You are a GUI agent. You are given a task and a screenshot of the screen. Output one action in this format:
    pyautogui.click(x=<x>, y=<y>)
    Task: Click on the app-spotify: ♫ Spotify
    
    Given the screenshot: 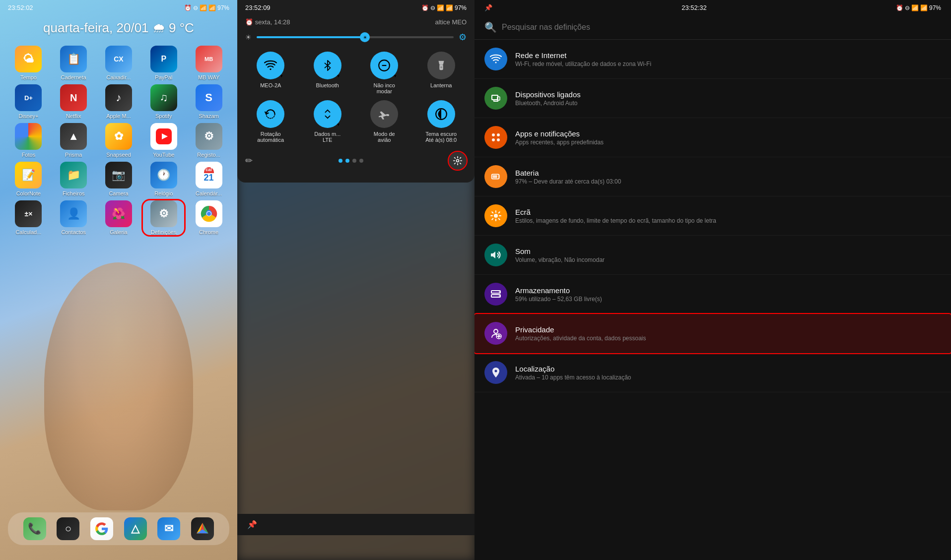 What is the action you would take?
    pyautogui.click(x=164, y=102)
    